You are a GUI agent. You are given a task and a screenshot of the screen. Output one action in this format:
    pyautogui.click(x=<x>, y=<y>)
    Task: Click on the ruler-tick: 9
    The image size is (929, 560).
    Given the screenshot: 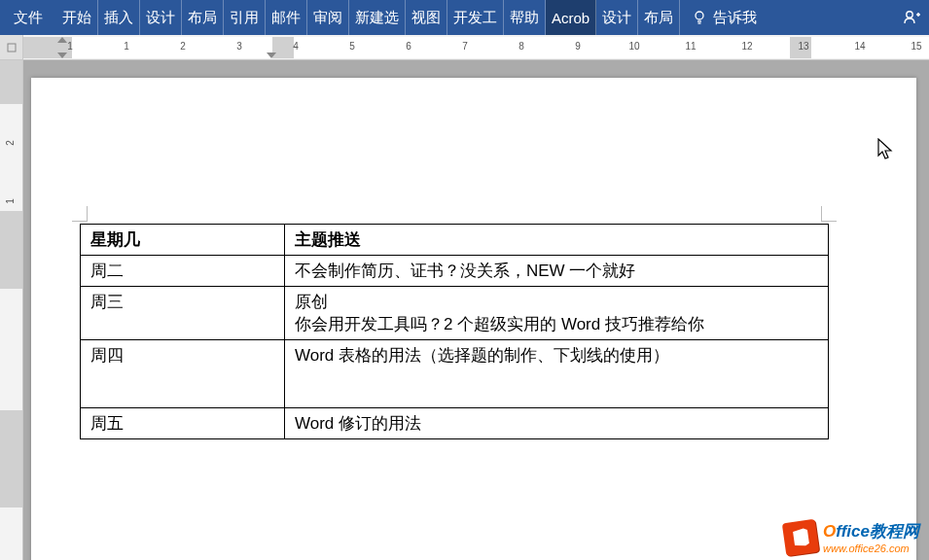 What is the action you would take?
    pyautogui.click(x=578, y=47)
    